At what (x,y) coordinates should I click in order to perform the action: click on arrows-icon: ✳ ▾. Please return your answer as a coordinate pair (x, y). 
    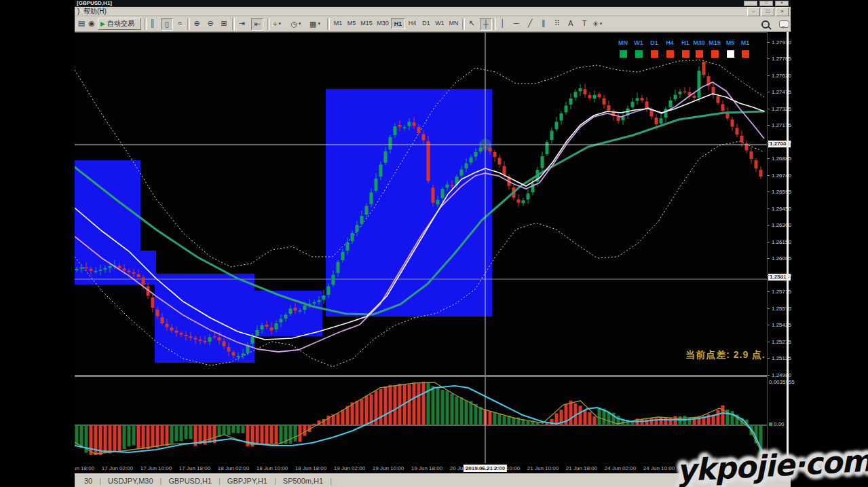
    Looking at the image, I should click on (597, 24).